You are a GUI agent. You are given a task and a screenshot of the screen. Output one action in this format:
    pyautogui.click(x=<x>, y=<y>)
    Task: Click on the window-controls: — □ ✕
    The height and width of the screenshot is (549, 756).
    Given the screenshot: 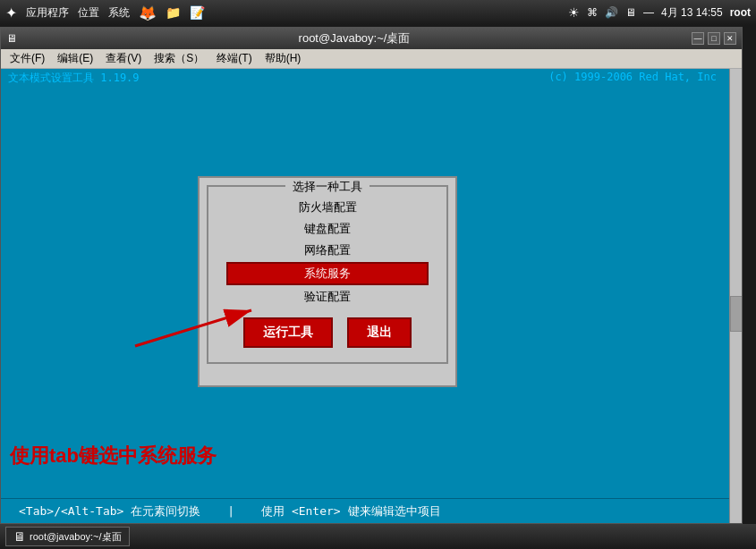 What is the action you would take?
    pyautogui.click(x=714, y=38)
    